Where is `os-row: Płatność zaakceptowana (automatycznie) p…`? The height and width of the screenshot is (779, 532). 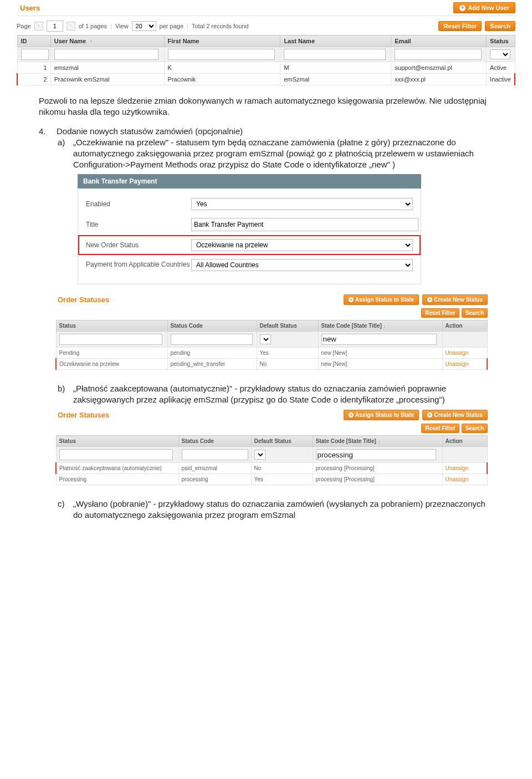
os-row: Płatność zaakceptowana (automatycznie) p… is located at coordinates (272, 469).